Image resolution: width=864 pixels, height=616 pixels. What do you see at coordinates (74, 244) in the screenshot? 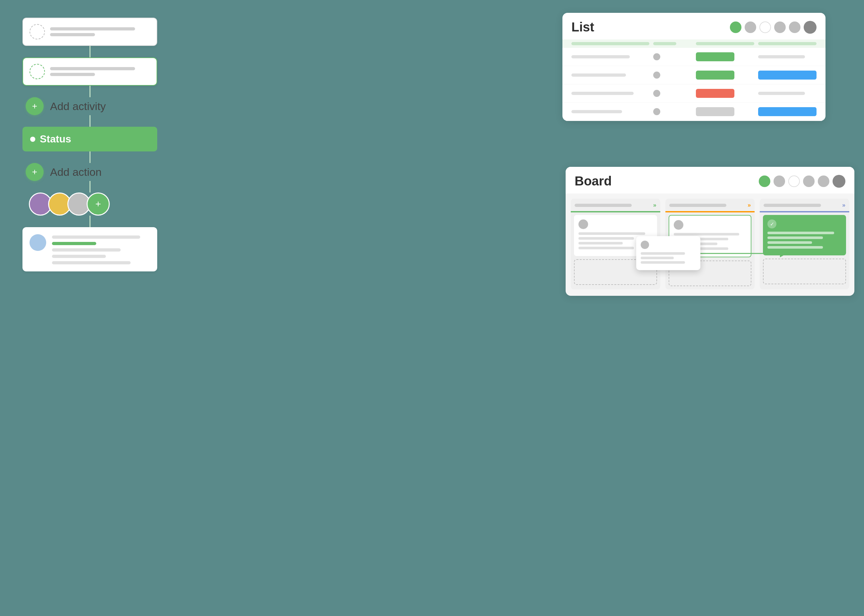
I see `detail-line-green` at bounding box center [74, 244].